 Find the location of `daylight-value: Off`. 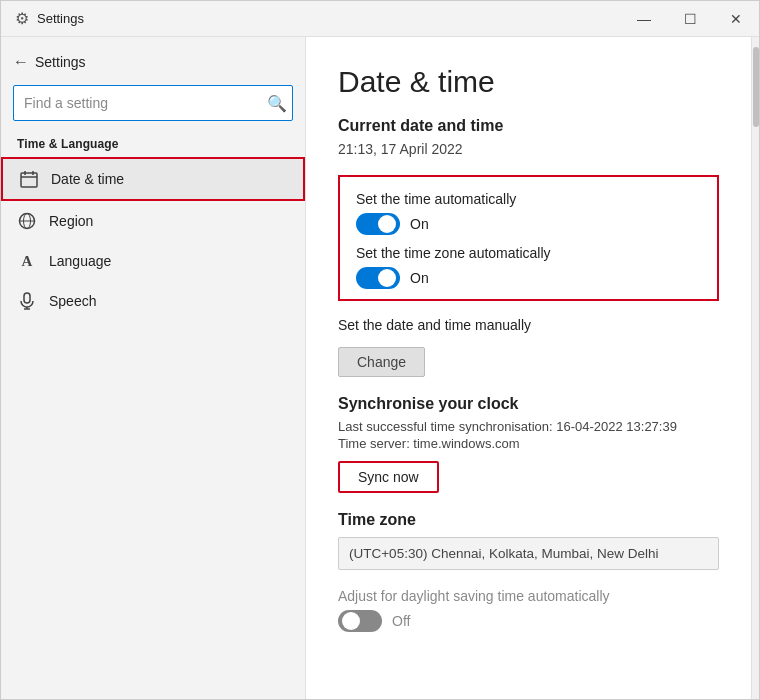

daylight-value: Off is located at coordinates (401, 621).